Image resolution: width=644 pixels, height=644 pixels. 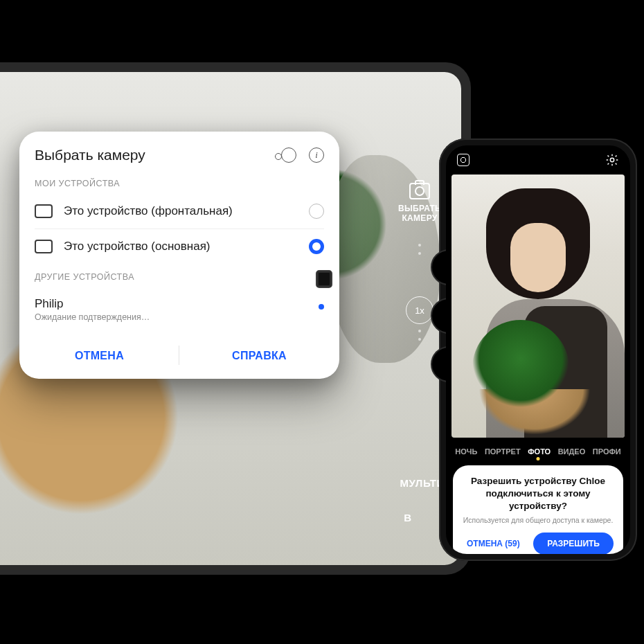 What do you see at coordinates (407, 518) in the screenshot?
I see `mode-label-b: В` at bounding box center [407, 518].